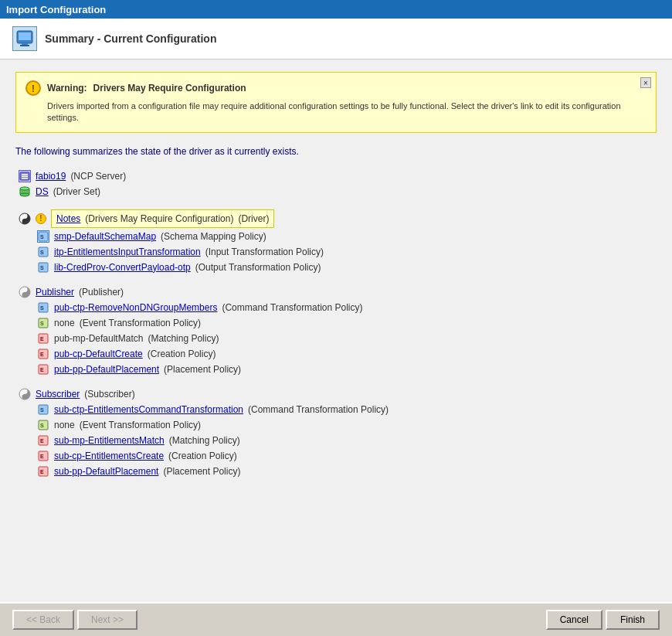 This screenshot has height=636, width=672. I want to click on bang-icon: !, so click(41, 219).